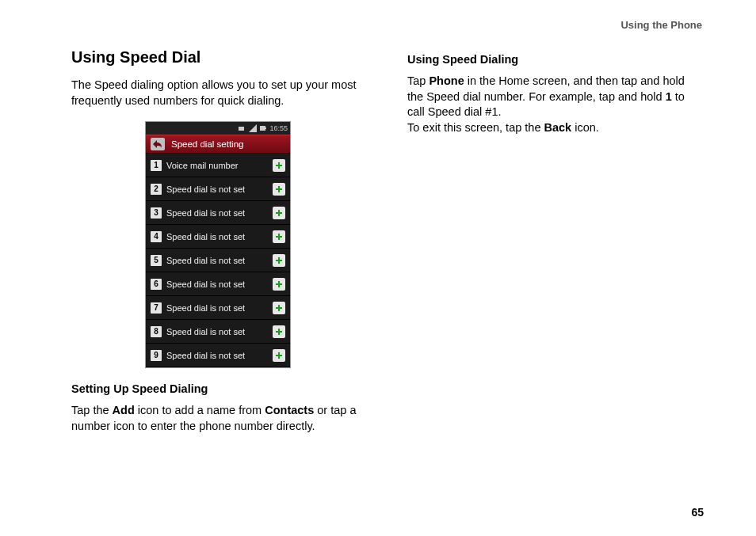 This screenshot has height=536, width=756. Describe the element at coordinates (156, 189) in the screenshot. I see `number-icon: 2` at that location.